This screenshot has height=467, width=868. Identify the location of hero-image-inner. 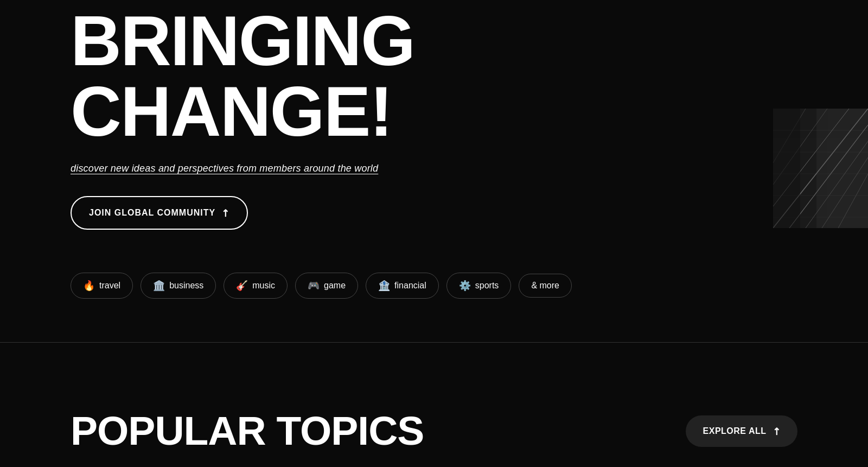
(820, 168).